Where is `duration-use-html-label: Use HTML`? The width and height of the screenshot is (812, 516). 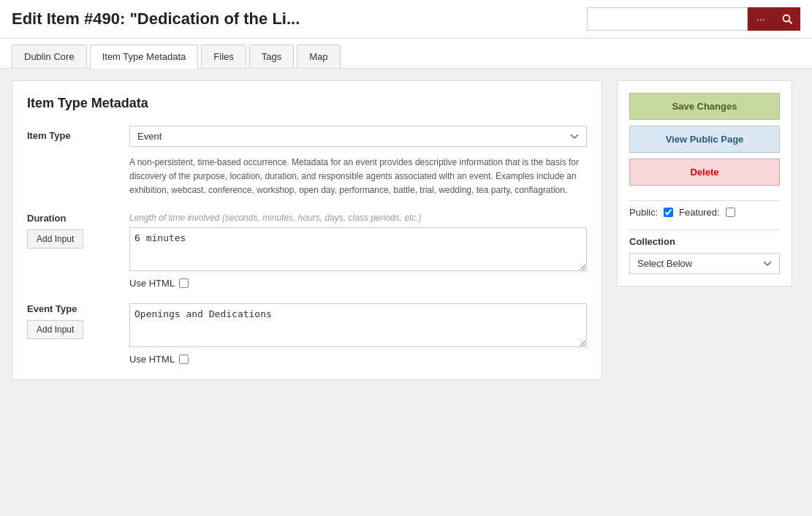
duration-use-html-label: Use HTML is located at coordinates (152, 284).